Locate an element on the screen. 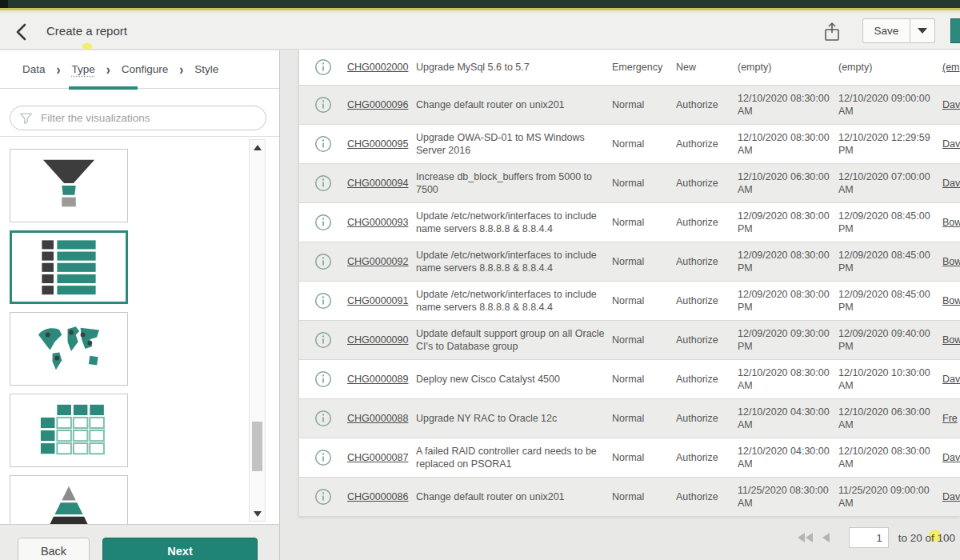 Image resolution: width=960 pixels, height=560 pixels. planned-start-date: 12/10/2020 06:30:00 AM is located at coordinates (788, 184).